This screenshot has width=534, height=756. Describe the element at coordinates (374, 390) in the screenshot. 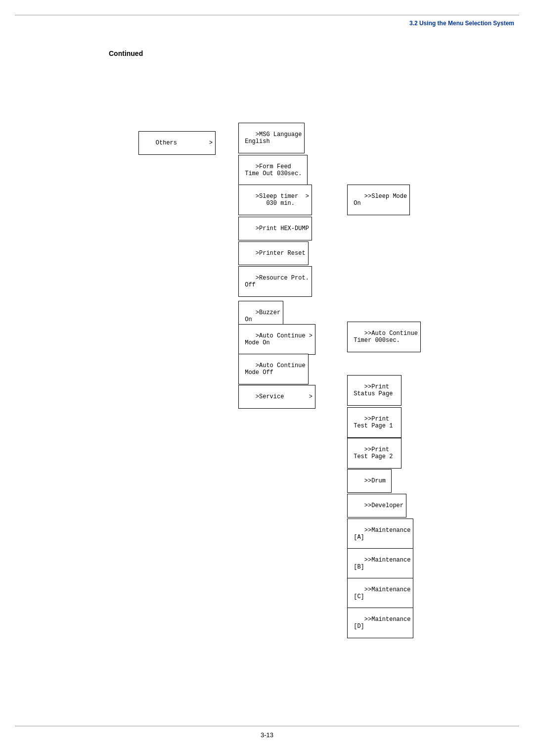

I see `print-status-box: >>Print Status Page` at that location.